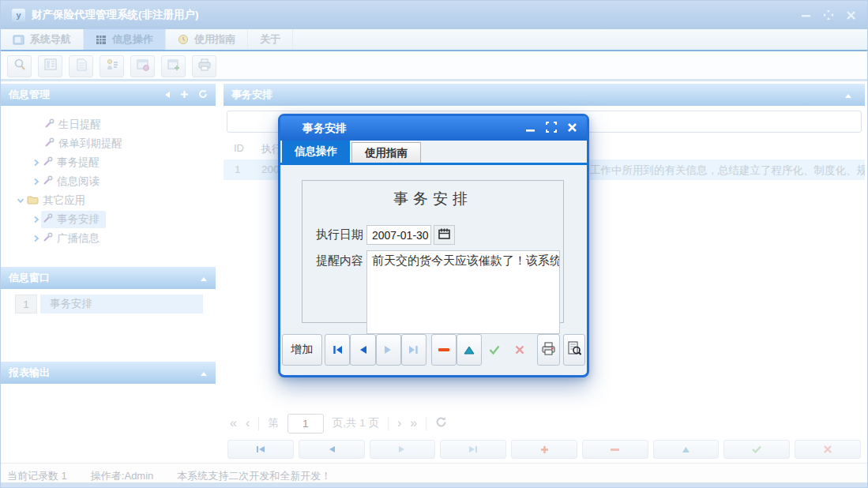 This screenshot has height=488, width=868. I want to click on last-page-icon: », so click(414, 423).